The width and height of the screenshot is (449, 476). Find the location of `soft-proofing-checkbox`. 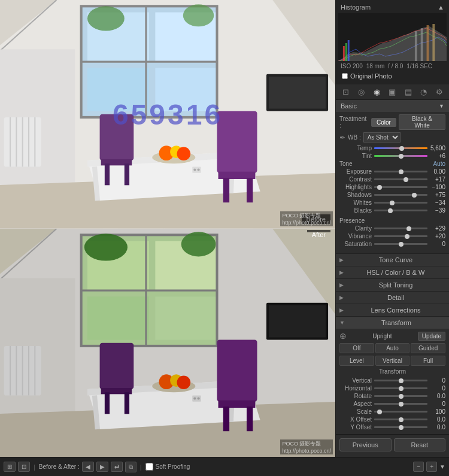

soft-proofing-checkbox is located at coordinates (150, 467).